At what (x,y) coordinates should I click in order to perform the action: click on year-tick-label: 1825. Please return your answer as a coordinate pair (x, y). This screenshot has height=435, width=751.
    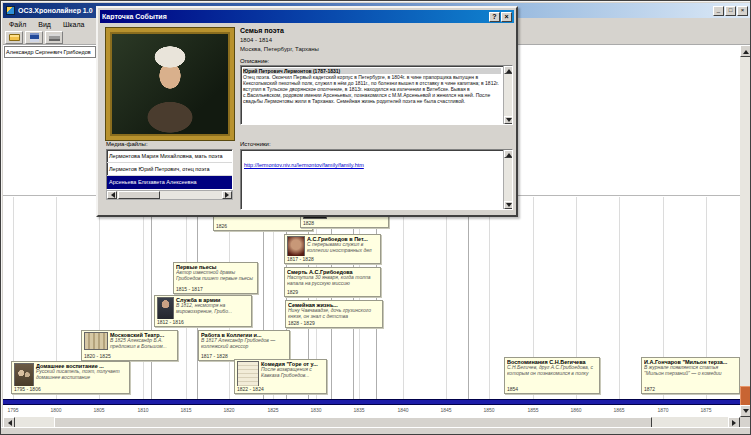
    Looking at the image, I should click on (273, 410).